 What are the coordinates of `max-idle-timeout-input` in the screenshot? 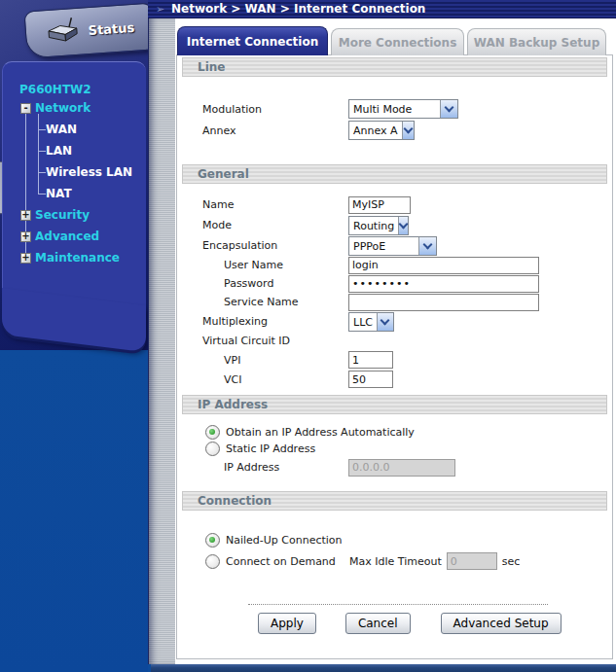 It's located at (472, 561).